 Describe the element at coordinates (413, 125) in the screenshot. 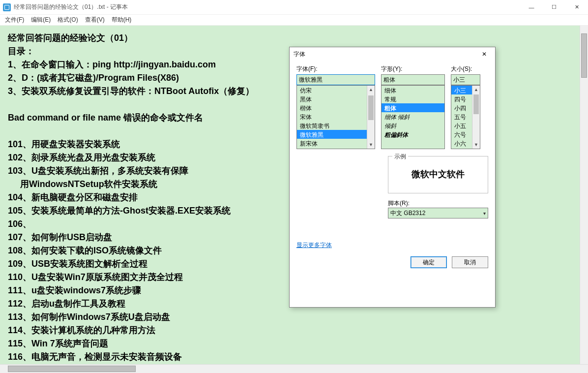

I see `style-option: 倾斜` at that location.